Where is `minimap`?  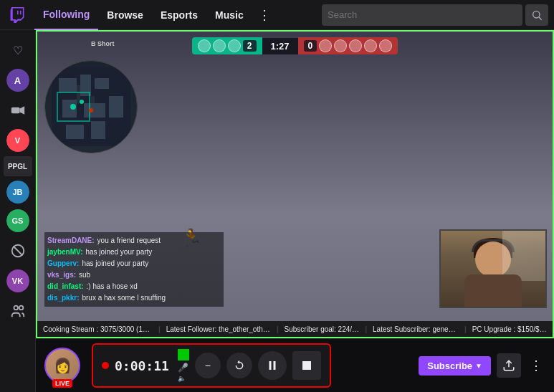
minimap is located at coordinates (91, 107).